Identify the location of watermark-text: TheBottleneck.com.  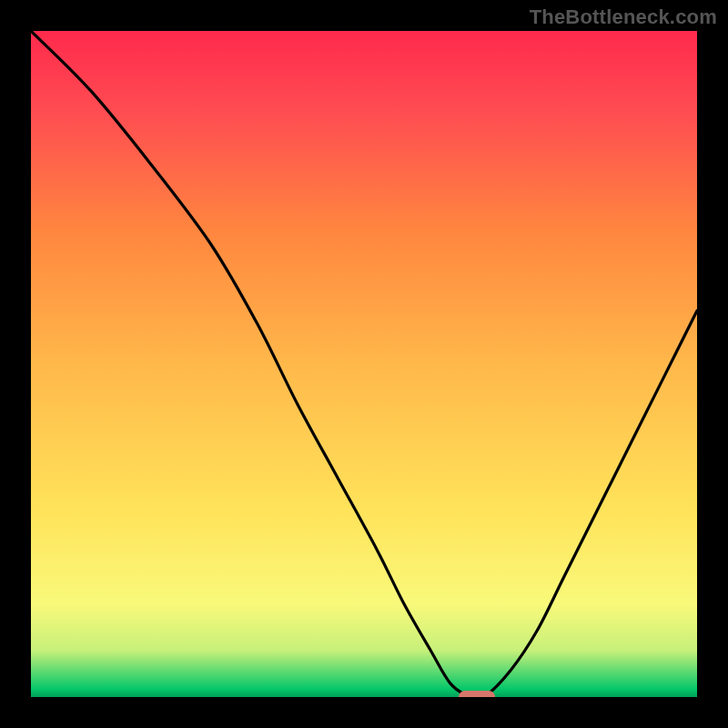
(623, 17).